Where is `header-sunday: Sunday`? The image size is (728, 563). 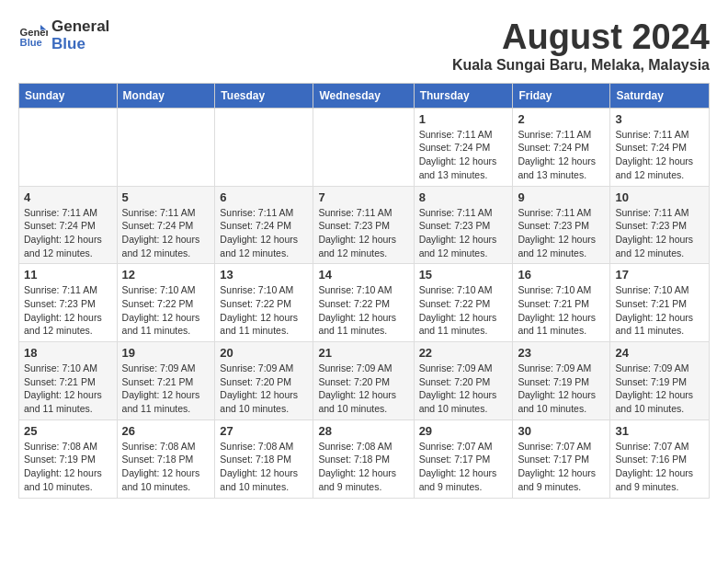 header-sunday: Sunday is located at coordinates (68, 96).